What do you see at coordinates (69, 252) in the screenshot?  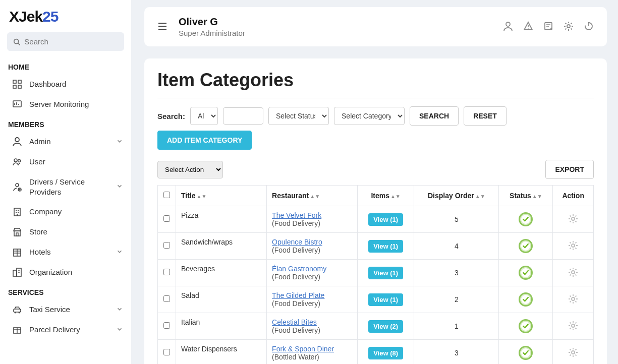 I see `sidebar-item-label: Hotels` at bounding box center [69, 252].